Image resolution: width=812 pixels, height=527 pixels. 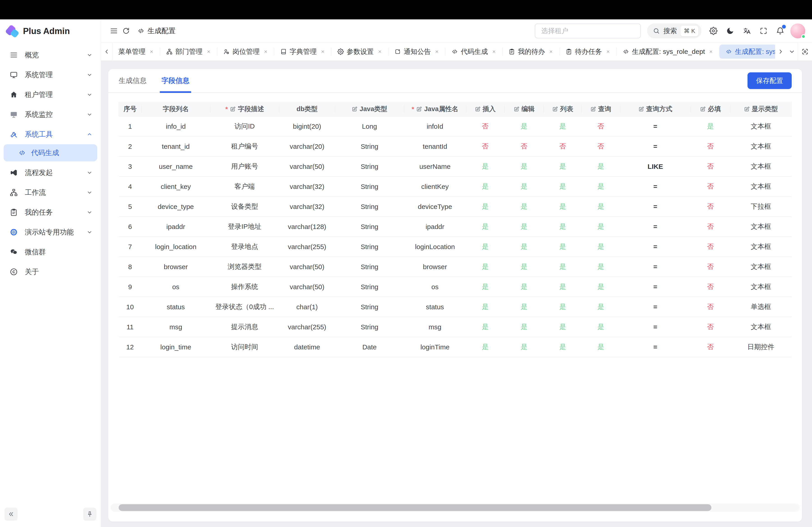 I want to click on sidebar-item-流程发起: 流程发起, so click(x=50, y=172).